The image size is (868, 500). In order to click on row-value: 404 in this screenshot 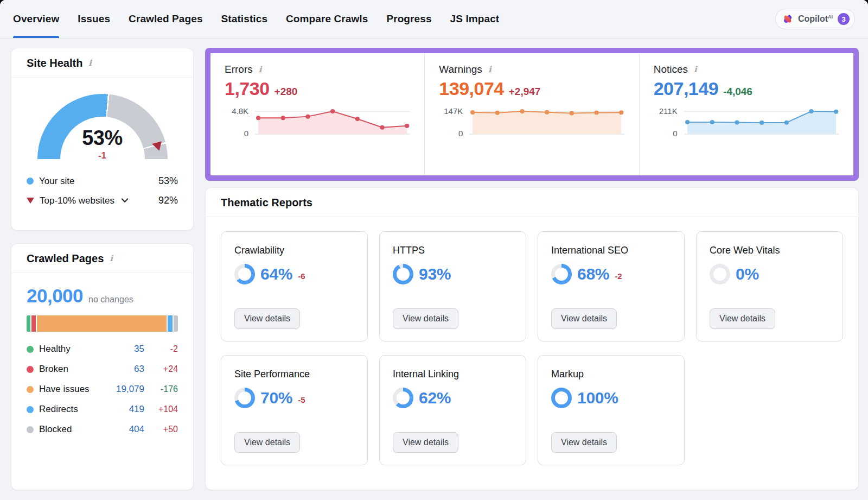, I will do `click(137, 429)`.